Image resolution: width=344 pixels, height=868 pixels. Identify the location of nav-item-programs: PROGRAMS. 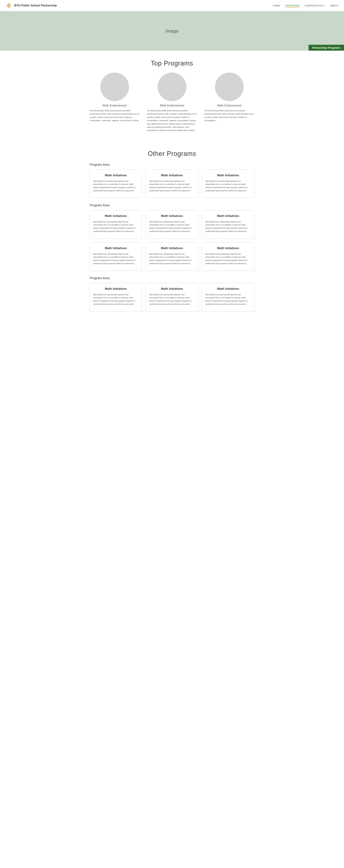
(292, 5).